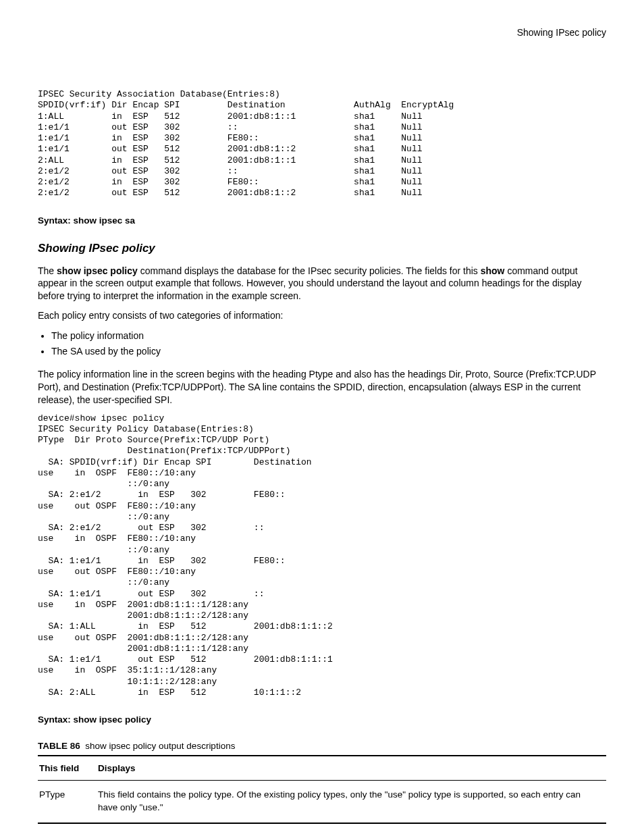 The height and width of the screenshot is (834, 644). I want to click on list-item: The SA used by the policy, so click(329, 351).